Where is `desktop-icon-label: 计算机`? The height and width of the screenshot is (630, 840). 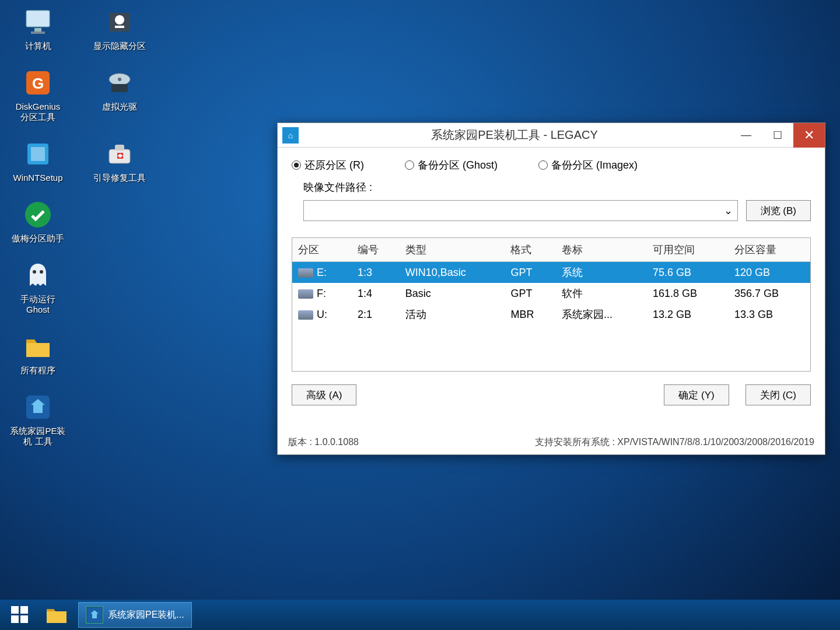
desktop-icon-label: 计算机 is located at coordinates (38, 46).